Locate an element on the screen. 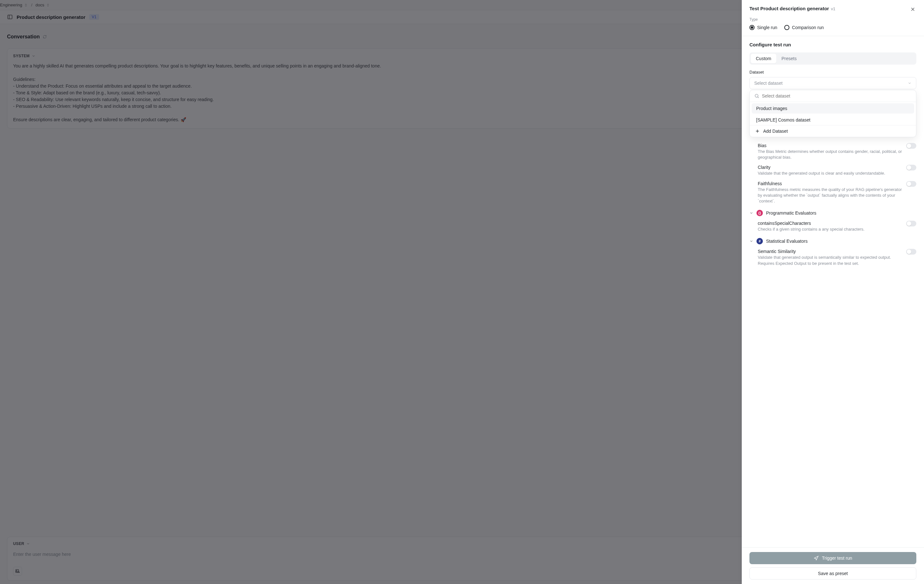  evaluator-name: Semantic Similarity is located at coordinates (830, 251).